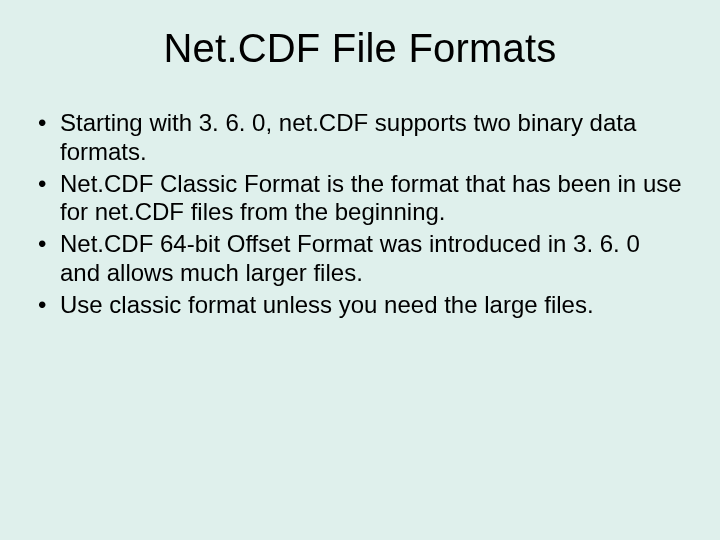  What do you see at coordinates (360, 259) in the screenshot?
I see `list-item: Net.CDF 64-bit Offset Format was introdu…` at bounding box center [360, 259].